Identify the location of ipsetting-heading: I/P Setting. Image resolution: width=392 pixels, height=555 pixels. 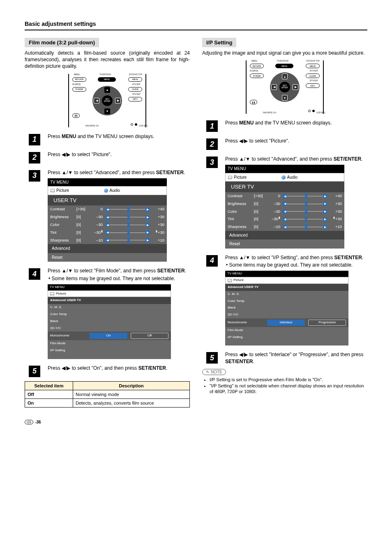
(219, 43).